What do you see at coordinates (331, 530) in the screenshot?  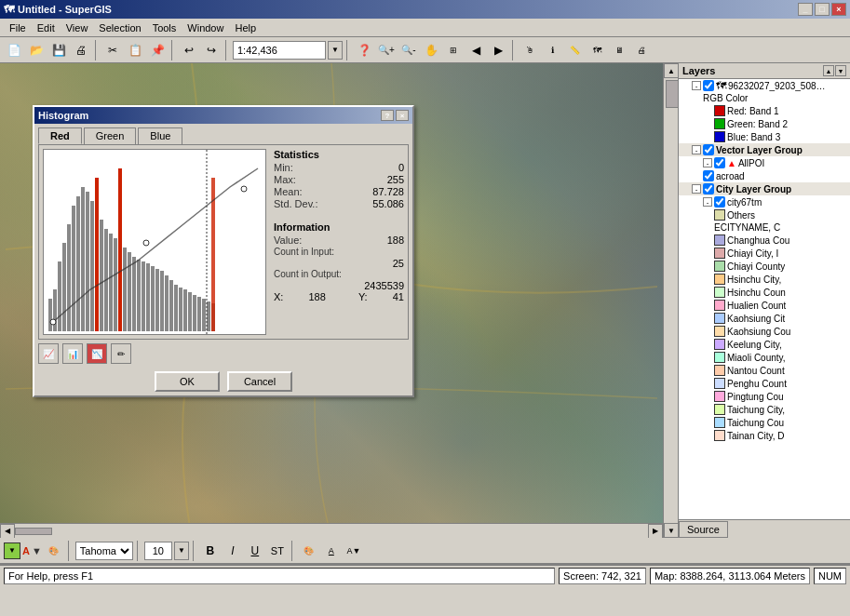 I see `horizontal-scrollbar: ◀ ▶` at bounding box center [331, 530].